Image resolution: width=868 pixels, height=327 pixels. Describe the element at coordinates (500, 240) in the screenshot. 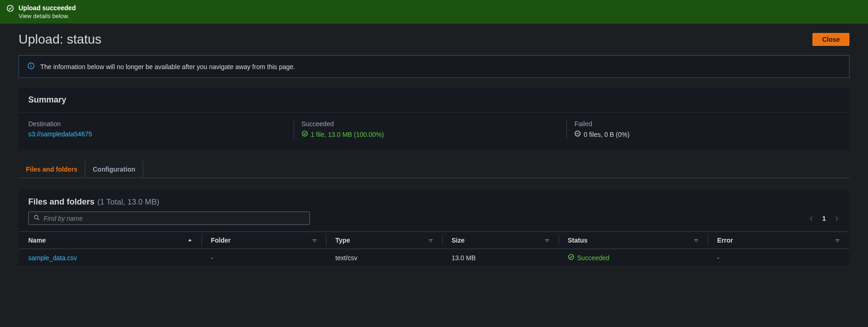

I see `col-size: Size` at that location.